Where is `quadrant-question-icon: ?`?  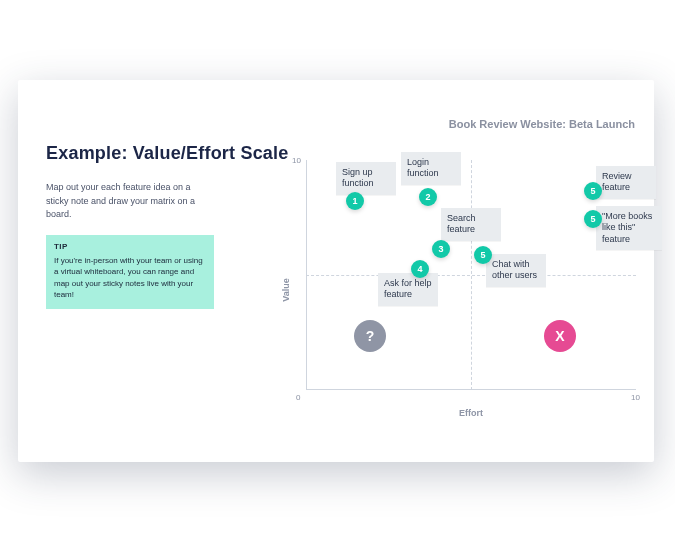
quadrant-question-icon: ? is located at coordinates (370, 336).